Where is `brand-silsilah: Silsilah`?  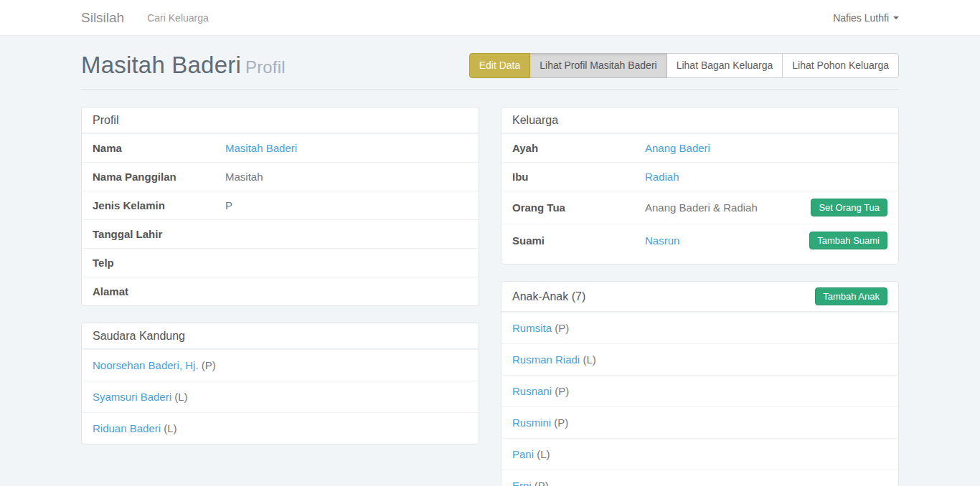 brand-silsilah: Silsilah is located at coordinates (103, 18).